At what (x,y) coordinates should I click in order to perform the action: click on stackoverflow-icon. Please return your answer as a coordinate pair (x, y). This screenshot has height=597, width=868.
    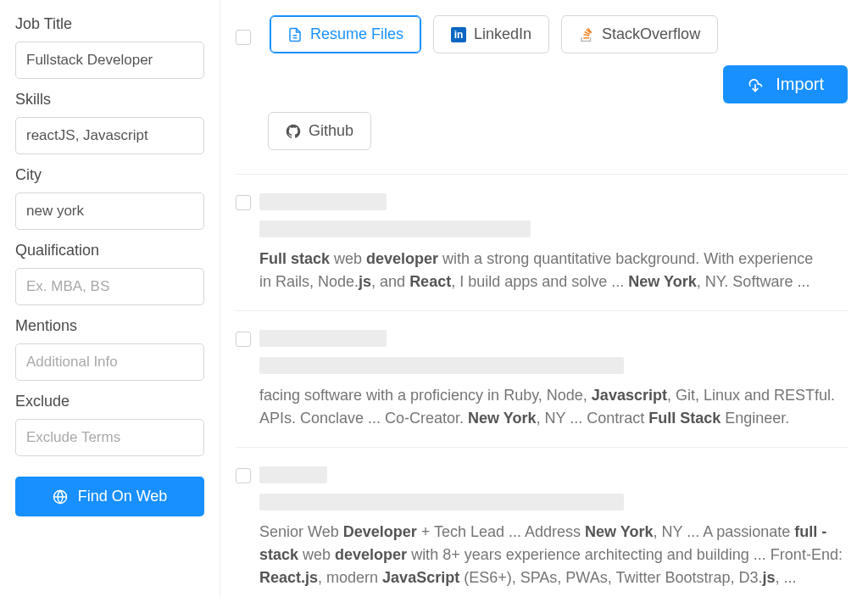
    Looking at the image, I should click on (587, 35).